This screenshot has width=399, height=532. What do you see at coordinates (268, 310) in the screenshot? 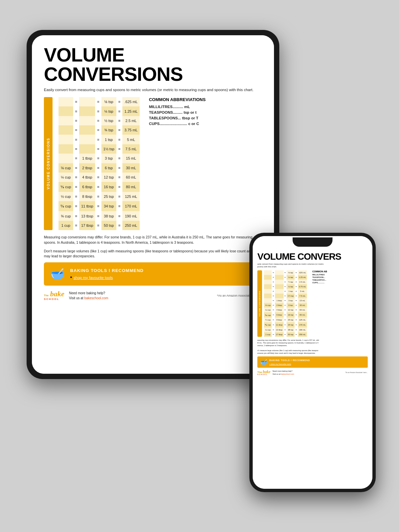
I see `phone-table-cell: ¼ cup` at bounding box center [268, 310].